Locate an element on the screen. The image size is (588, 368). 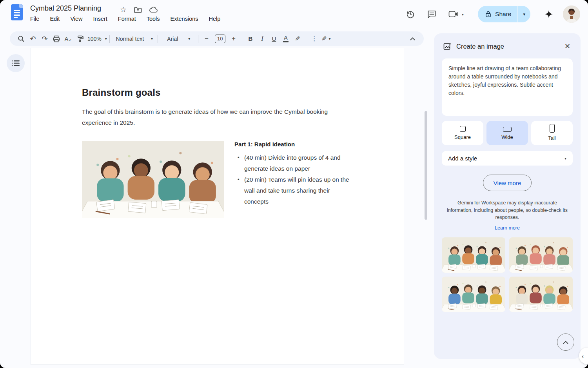
menu-extensions: Extensions is located at coordinates (184, 19).